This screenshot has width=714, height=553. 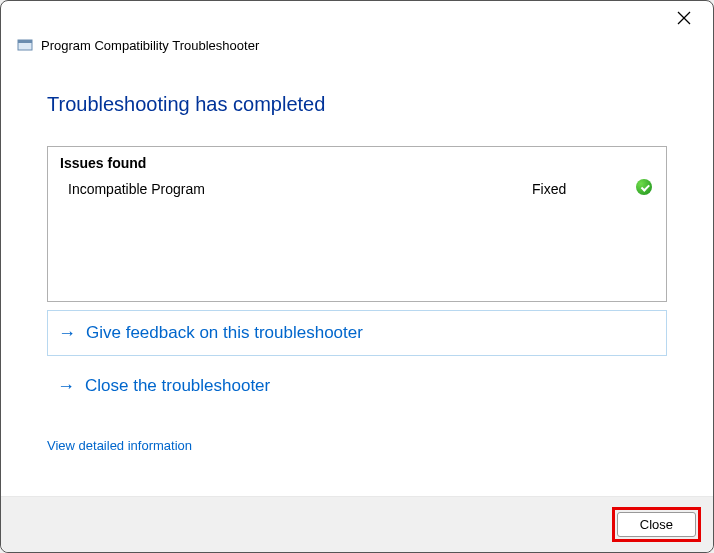 I want to click on checkmark-icon, so click(x=644, y=187).